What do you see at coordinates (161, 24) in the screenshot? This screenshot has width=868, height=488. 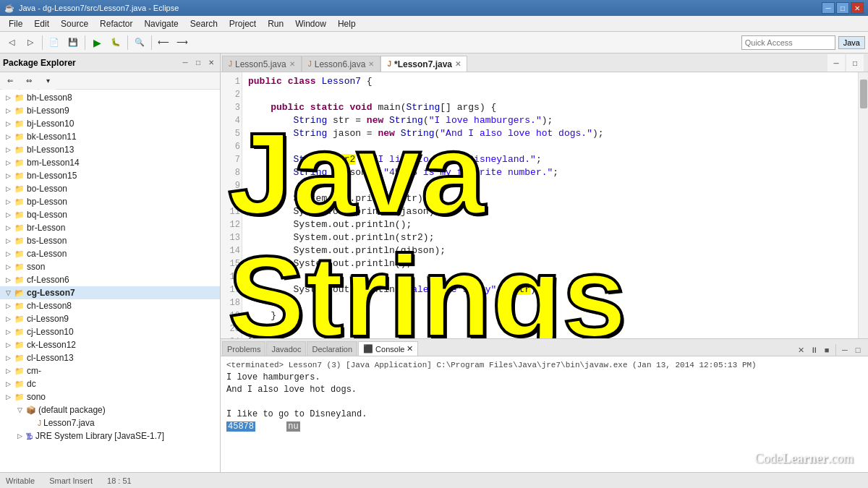 I see `menu-navigate: Navigate` at bounding box center [161, 24].